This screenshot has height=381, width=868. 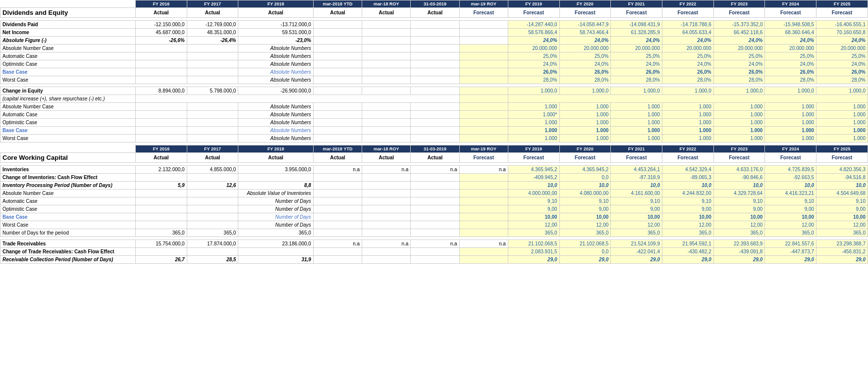 I want to click on col-fy2020-header: FY 2020, so click(x=585, y=4).